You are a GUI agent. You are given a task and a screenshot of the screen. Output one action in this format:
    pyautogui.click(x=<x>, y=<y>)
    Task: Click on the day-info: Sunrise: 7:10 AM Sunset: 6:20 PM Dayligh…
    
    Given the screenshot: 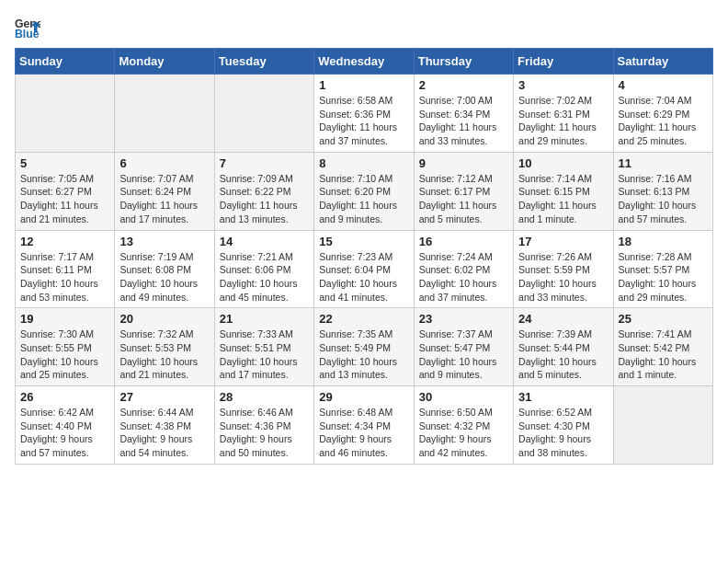 What is the action you would take?
    pyautogui.click(x=364, y=199)
    